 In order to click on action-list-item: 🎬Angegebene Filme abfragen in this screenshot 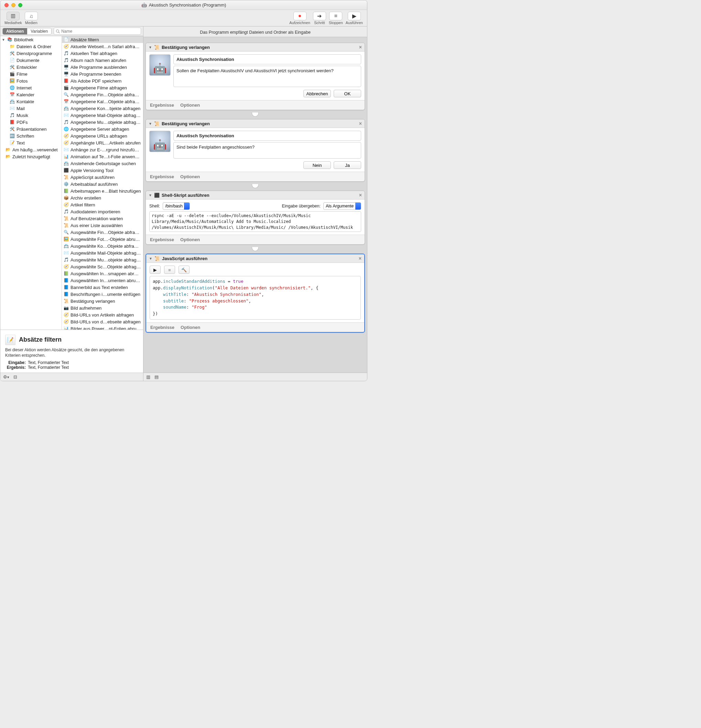, I will do `click(102, 88)`.